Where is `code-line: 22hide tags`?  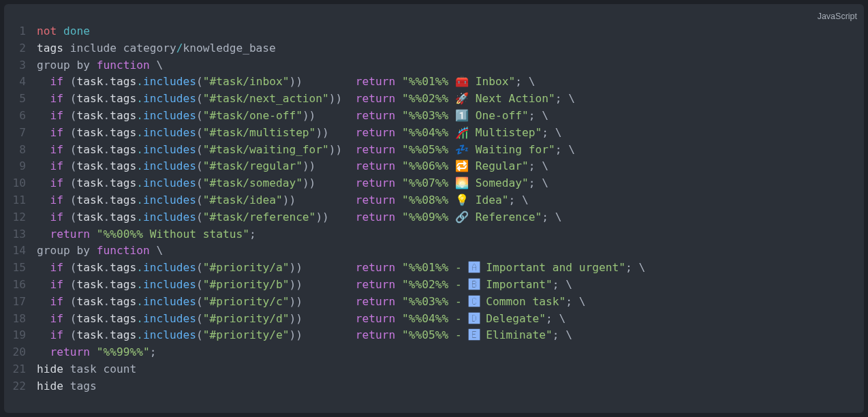
code-line: 22hide tags is located at coordinates (434, 387).